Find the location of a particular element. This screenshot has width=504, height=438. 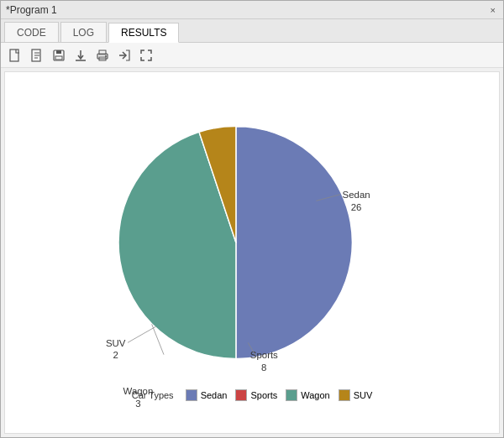

legend-item-sports: Sports is located at coordinates (256, 395).